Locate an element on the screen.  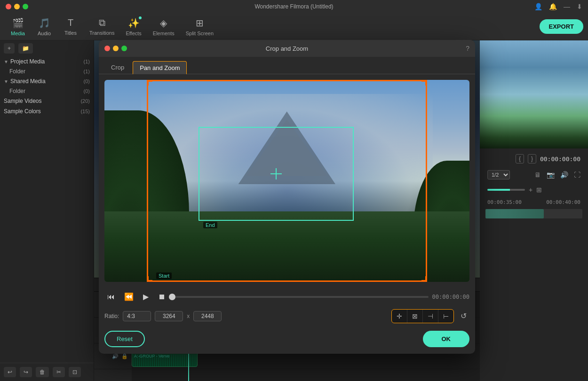
camera-icon: 📷 is located at coordinates (550, 175).